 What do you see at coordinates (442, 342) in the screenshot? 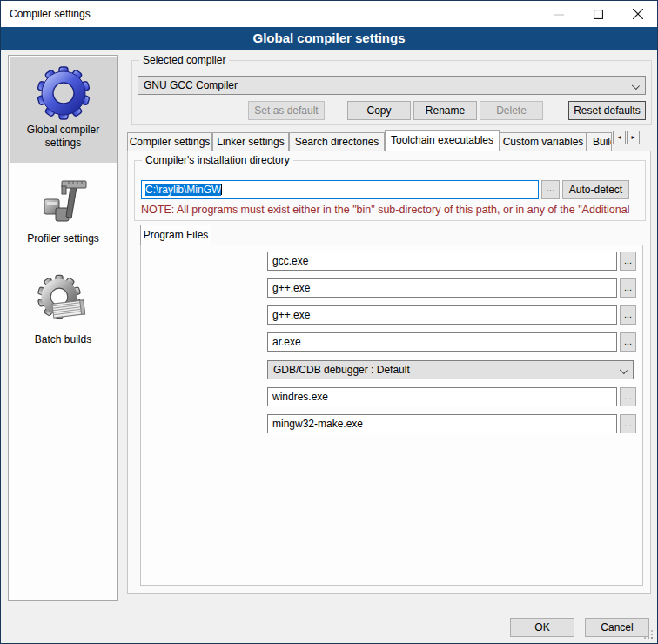
I see `linker-static-input` at bounding box center [442, 342].